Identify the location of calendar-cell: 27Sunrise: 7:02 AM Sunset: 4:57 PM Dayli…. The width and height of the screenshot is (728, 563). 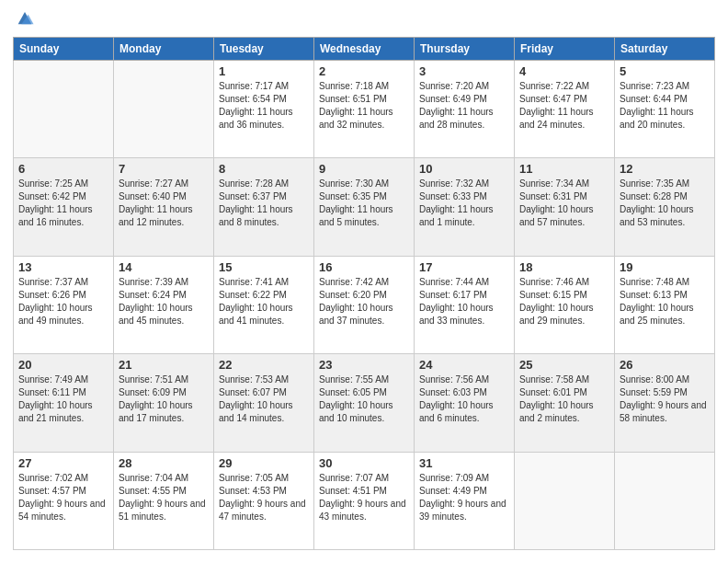
(64, 500).